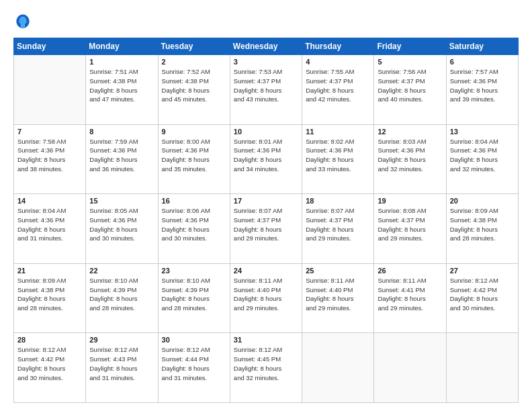 This screenshot has width=532, height=411. Describe the element at coordinates (194, 86) in the screenshot. I see `day-info: Sunrise: 7:52 AM Sunset: 4:38 PM Dayligh…` at that location.